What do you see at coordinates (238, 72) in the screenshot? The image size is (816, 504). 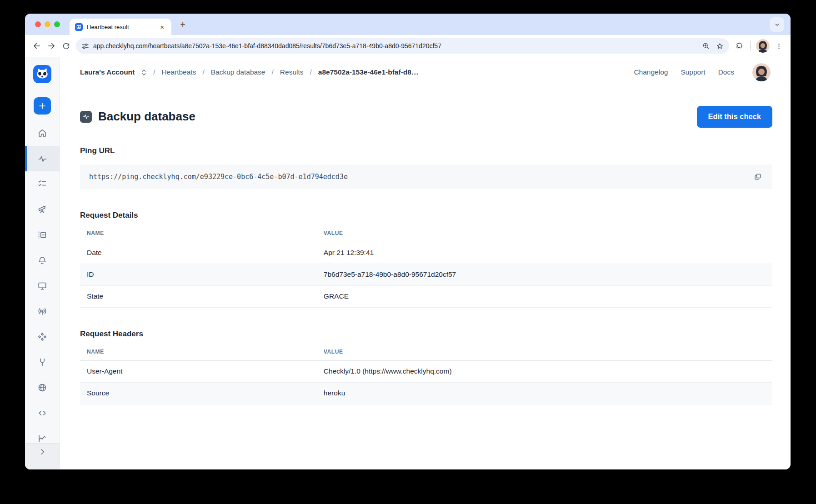 I see `breadcrumb-check-link: Backup database` at bounding box center [238, 72].